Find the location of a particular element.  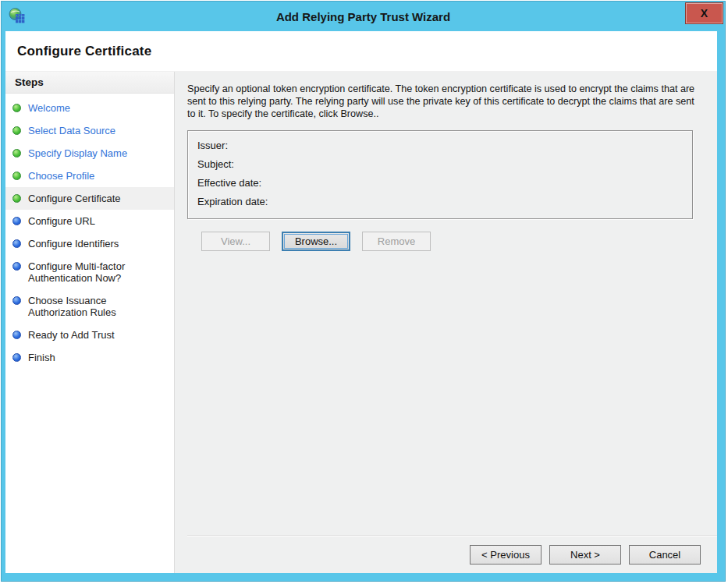

remove-button: Remove is located at coordinates (396, 242).